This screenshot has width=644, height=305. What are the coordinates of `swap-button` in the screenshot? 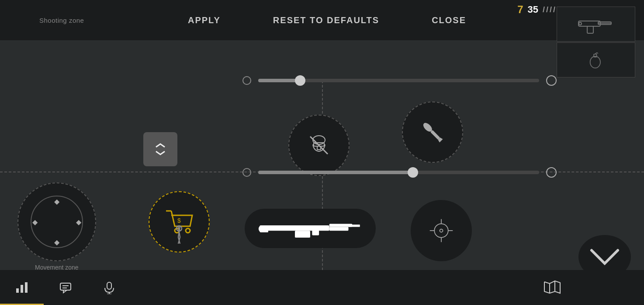 It's located at (160, 149).